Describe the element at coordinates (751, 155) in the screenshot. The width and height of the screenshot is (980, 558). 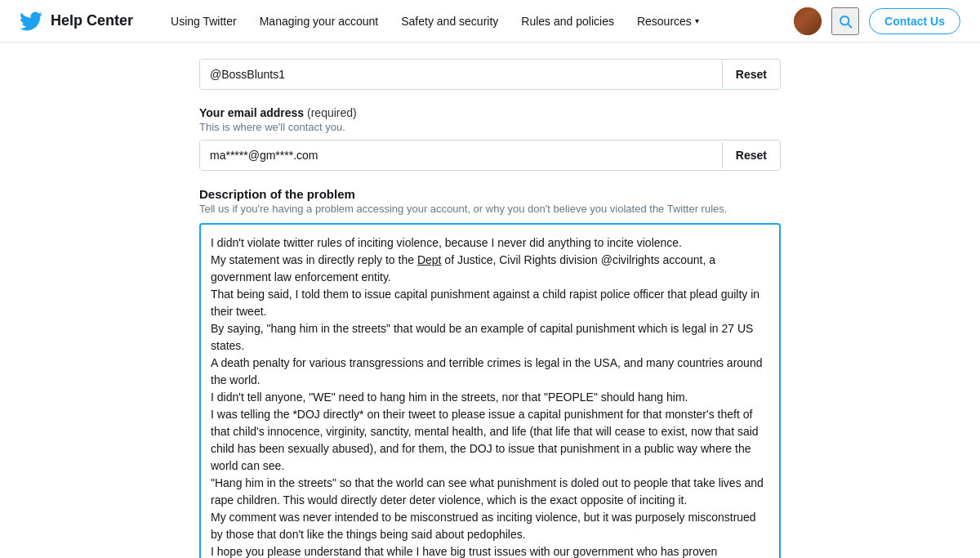
I see `email-reset-button: Reset` at that location.